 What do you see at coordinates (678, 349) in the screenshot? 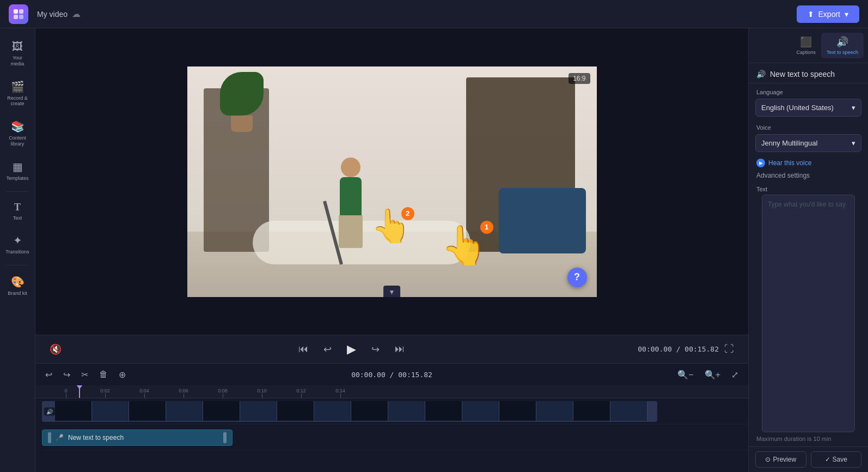
I see `time-display: 00:00.00 / 00:15.82` at bounding box center [678, 349].